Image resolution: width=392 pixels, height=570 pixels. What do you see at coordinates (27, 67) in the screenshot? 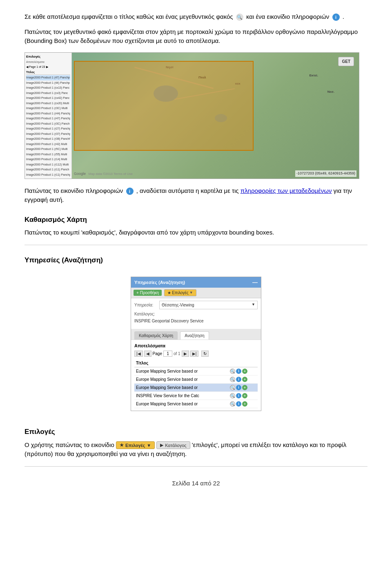
I see `pager-prev: ◀` at bounding box center [27, 67].